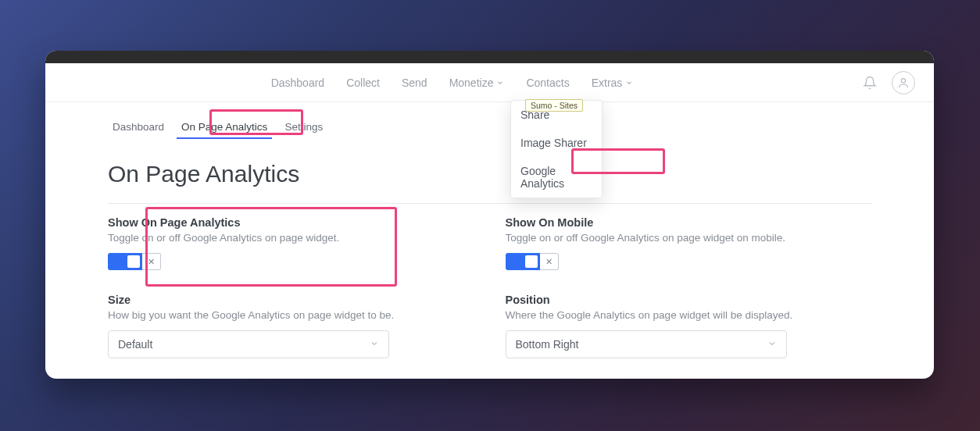 This screenshot has width=980, height=431. I want to click on field-title: Show On Page Analytics, so click(291, 223).